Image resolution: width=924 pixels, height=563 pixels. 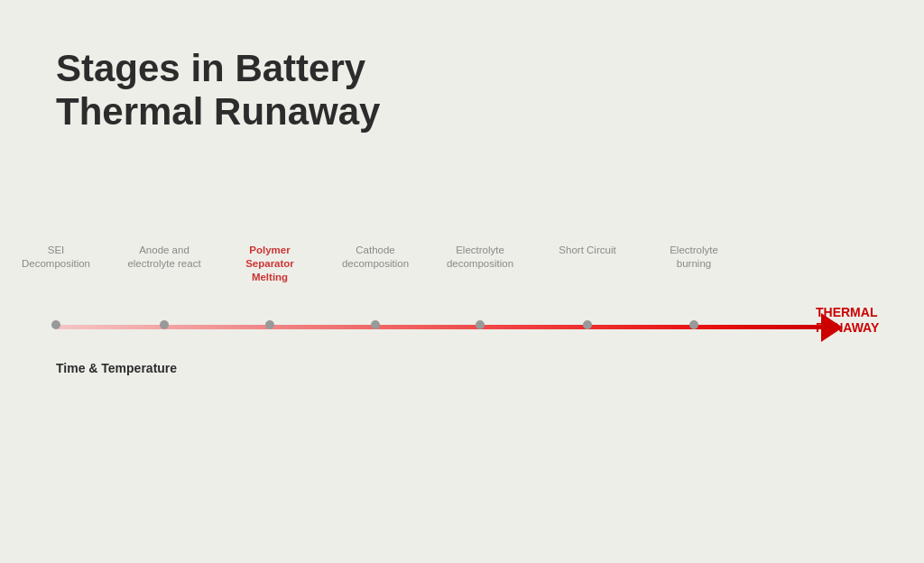 I want to click on thermal-runaway-label: THERMAL RUNAWAY, so click(x=856, y=320).